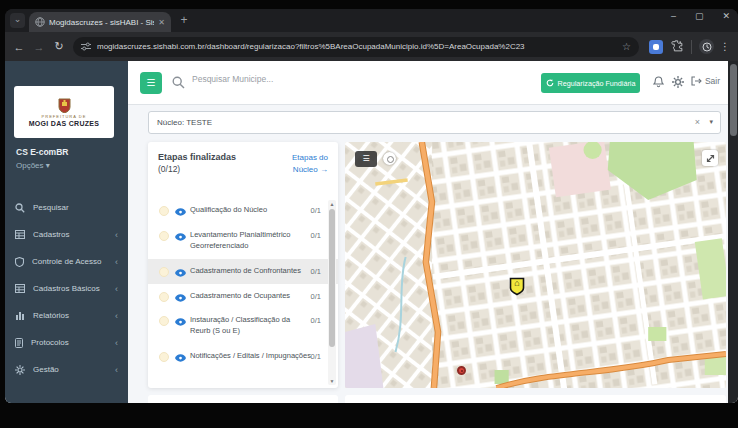 This screenshot has width=738, height=428. What do you see at coordinates (66, 316) in the screenshot?
I see `sidebar-item-relatorios: Relatórios ‹` at bounding box center [66, 316].